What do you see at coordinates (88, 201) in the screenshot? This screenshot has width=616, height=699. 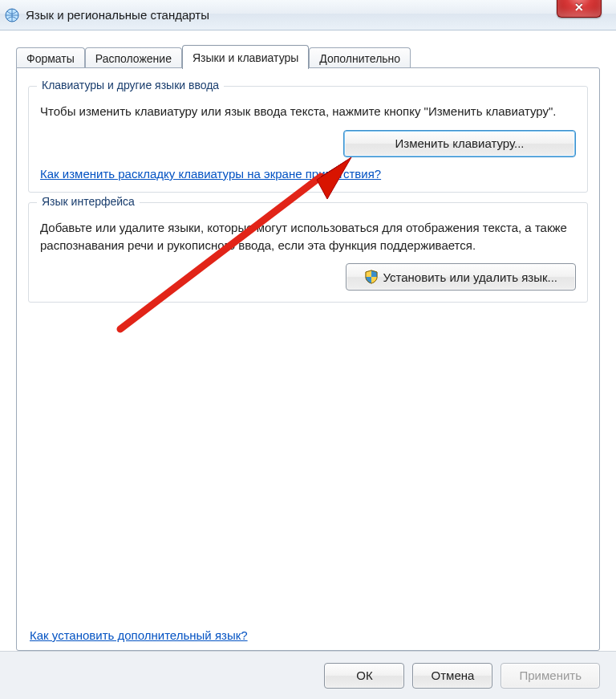 I see `group-display-language-legend: Язык интерфейса` at bounding box center [88, 201].